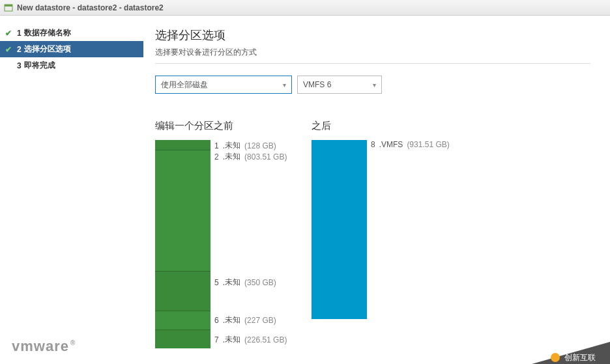  What do you see at coordinates (194, 244) in the screenshot?
I see `chart-body: 1. 未知 (128 GB) 2. 未知 (803.51 GB) 5. 未知` at bounding box center [194, 244].